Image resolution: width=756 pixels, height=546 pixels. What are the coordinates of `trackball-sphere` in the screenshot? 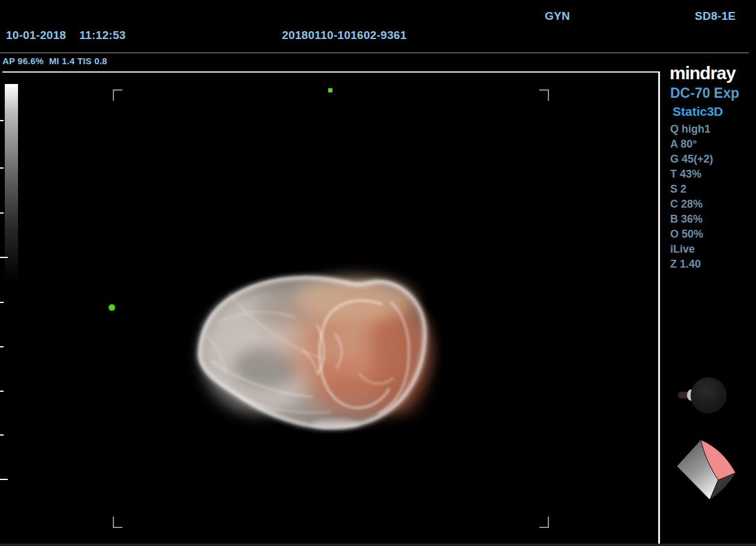 It's located at (709, 395).